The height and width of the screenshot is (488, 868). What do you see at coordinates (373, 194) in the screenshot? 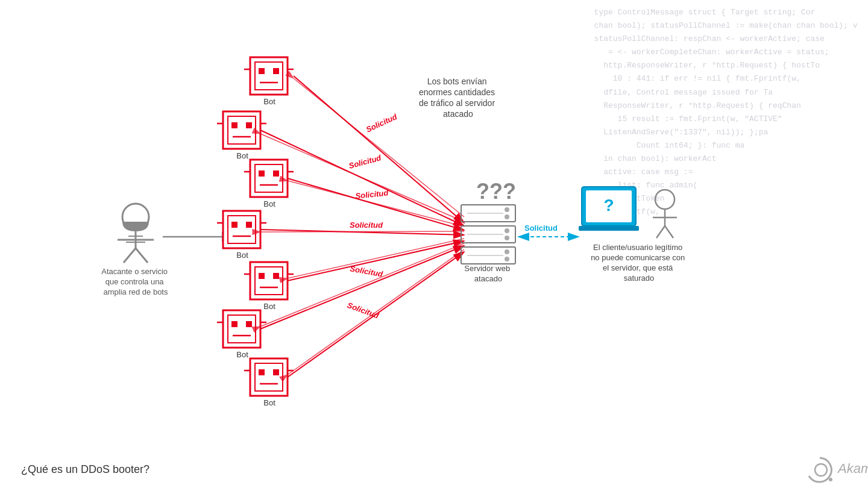
I see `solicitud-label-3: Solicitud` at bounding box center [373, 194].